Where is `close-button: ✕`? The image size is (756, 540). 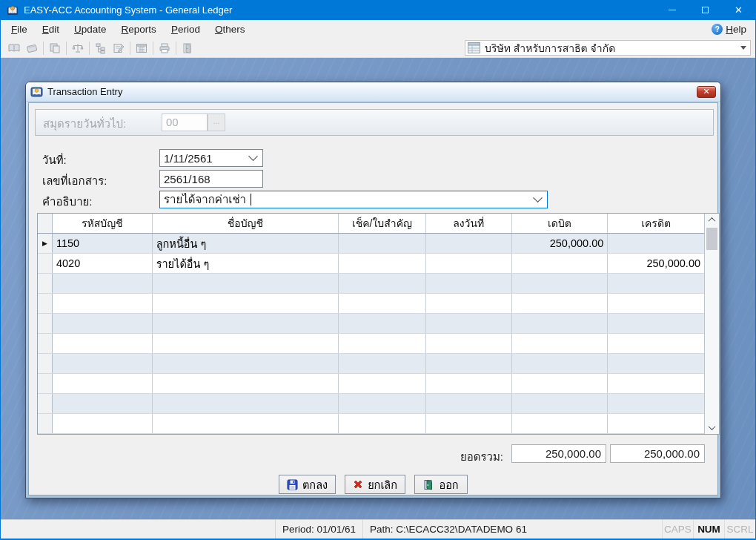 close-button: ✕ is located at coordinates (738, 10).